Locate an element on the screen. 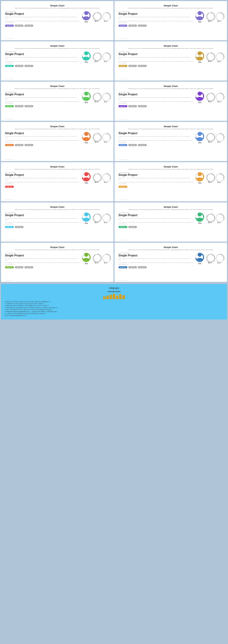 The width and height of the screenshot is (228, 644). card-7: Simple Chart Simply dummy text of the pr… is located at coordinates (57, 142).